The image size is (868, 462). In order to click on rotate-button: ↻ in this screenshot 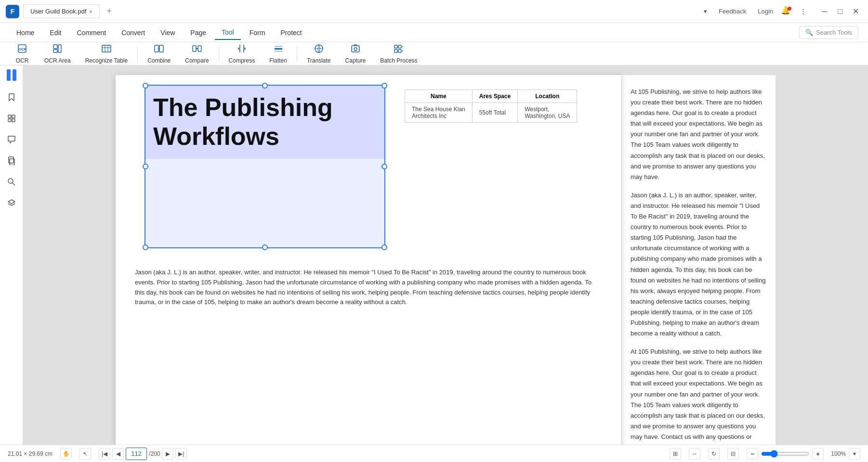, I will do `click(714, 454)`.